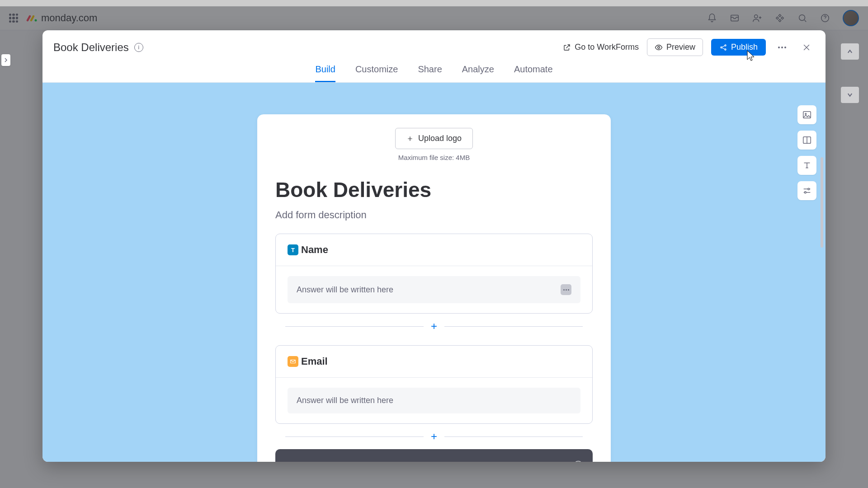 This screenshot has width=868, height=488. Describe the element at coordinates (434, 361) in the screenshot. I see `question-header: Email` at that location.